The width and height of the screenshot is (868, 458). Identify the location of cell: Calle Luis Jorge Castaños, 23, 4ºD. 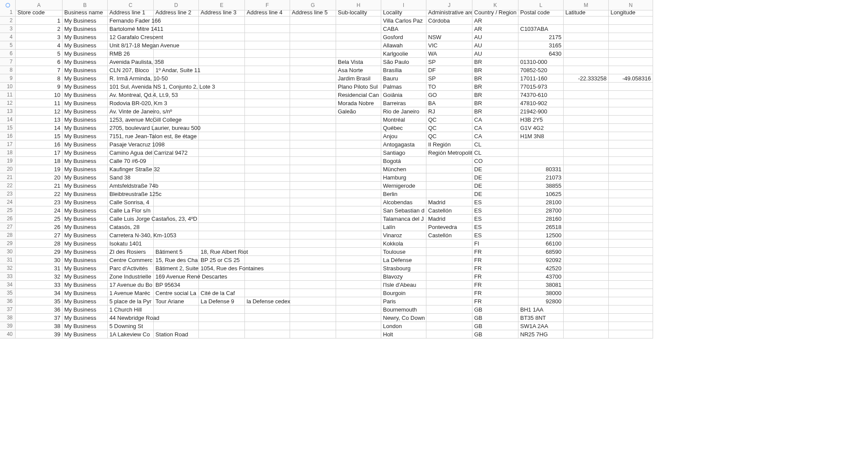
(131, 219).